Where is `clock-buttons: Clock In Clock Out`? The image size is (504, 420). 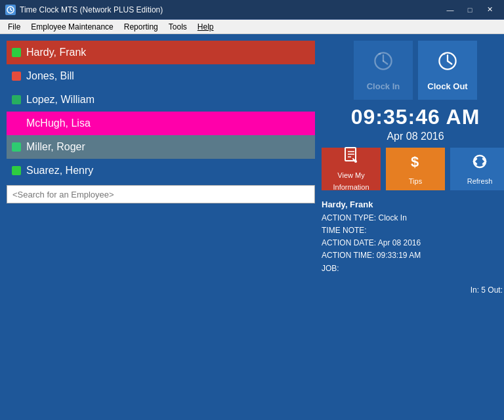
clock-buttons: Clock In Clock Out is located at coordinates (413, 70).